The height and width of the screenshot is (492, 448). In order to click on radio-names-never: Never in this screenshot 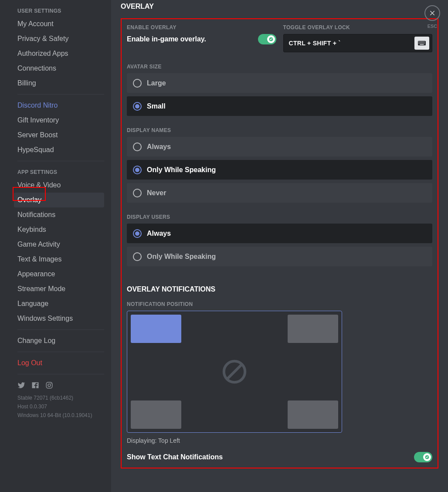, I will do `click(280, 193)`.